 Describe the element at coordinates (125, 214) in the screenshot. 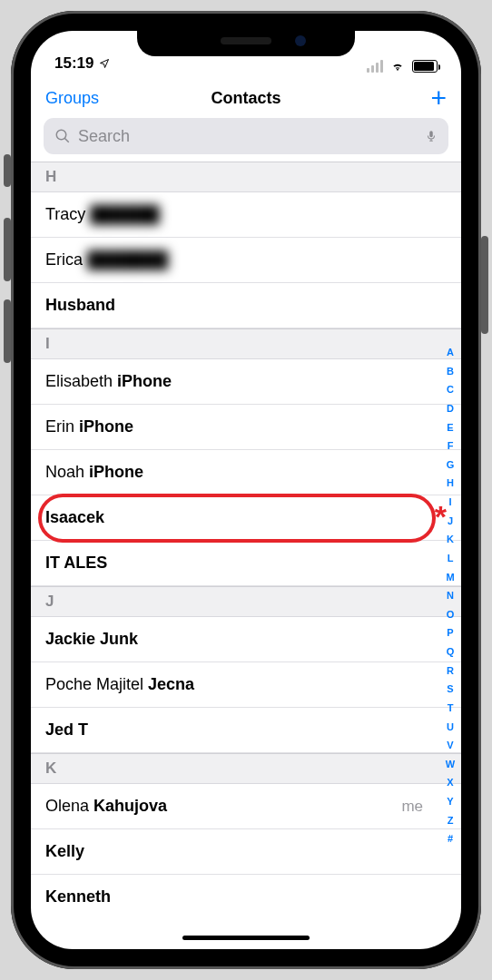

I see `contact-last-redacted: ██████` at that location.